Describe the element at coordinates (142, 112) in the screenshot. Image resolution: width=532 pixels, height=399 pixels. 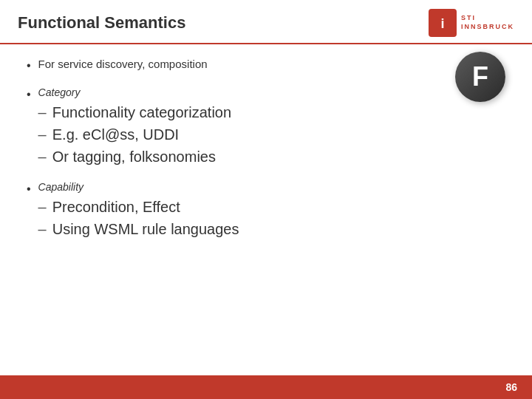
I see `category-sub-text-1: Functionality categorization` at that location.